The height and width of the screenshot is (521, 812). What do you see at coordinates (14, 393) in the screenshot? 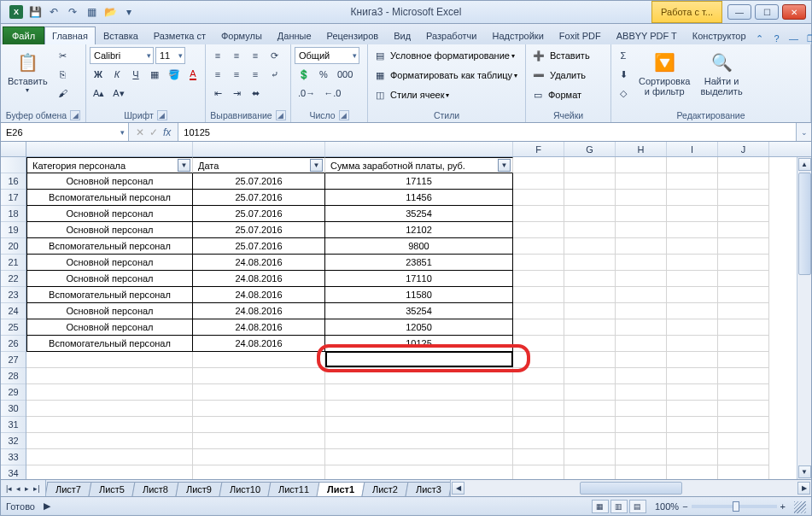
I see `row-header: 29` at bounding box center [14, 393].